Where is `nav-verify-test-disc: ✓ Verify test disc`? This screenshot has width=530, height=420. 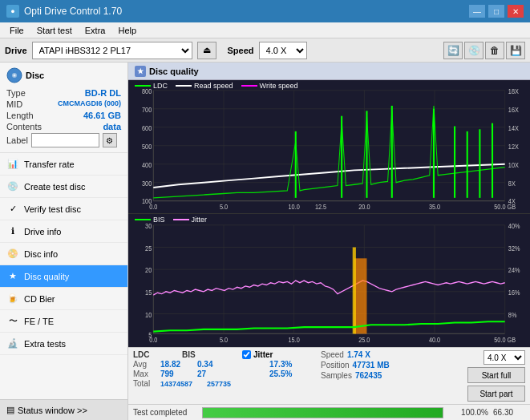 nav-verify-test-disc: ✓ Verify test disc is located at coordinates (64, 209).